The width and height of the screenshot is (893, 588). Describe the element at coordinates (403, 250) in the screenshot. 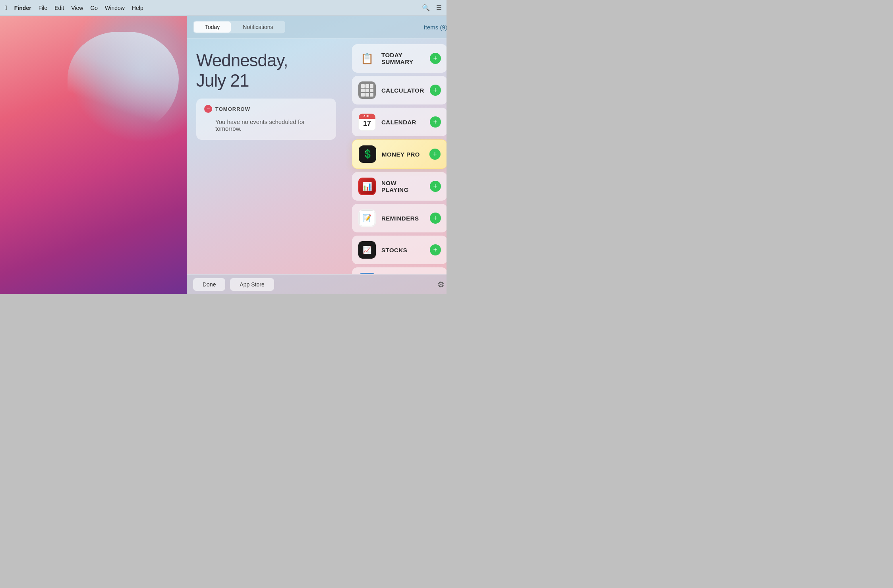

I see `widget-name-stocks: STOCKS` at that location.